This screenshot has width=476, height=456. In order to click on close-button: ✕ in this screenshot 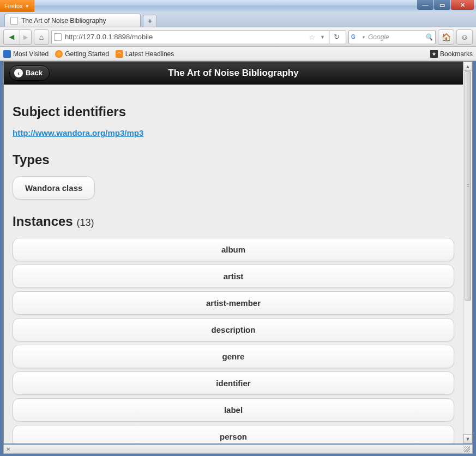, I will do `click(462, 5)`.